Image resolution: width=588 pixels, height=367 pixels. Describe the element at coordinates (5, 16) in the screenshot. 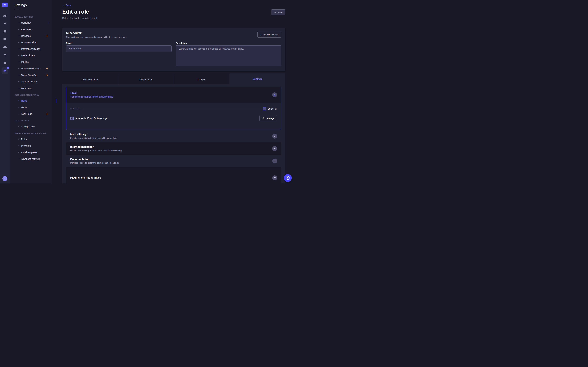

I see `rail-item-home` at that location.